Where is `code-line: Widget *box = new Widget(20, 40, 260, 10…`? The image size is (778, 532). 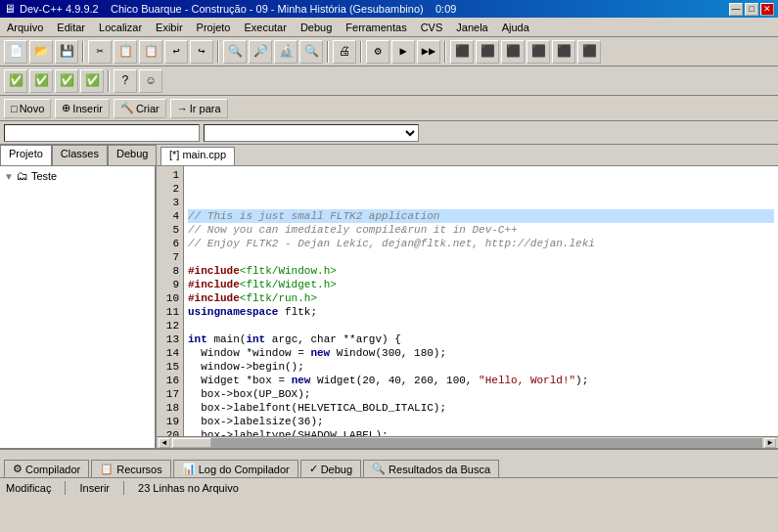
code-line: Widget *box = new Widget(20, 40, 260, 10… is located at coordinates (481, 380).